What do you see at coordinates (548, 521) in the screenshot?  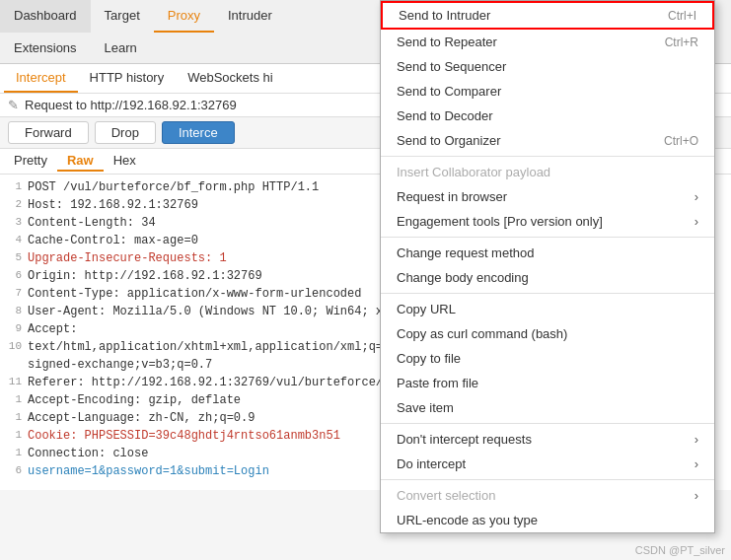 I see `menu-item: URL-encode as you type` at bounding box center [548, 521].